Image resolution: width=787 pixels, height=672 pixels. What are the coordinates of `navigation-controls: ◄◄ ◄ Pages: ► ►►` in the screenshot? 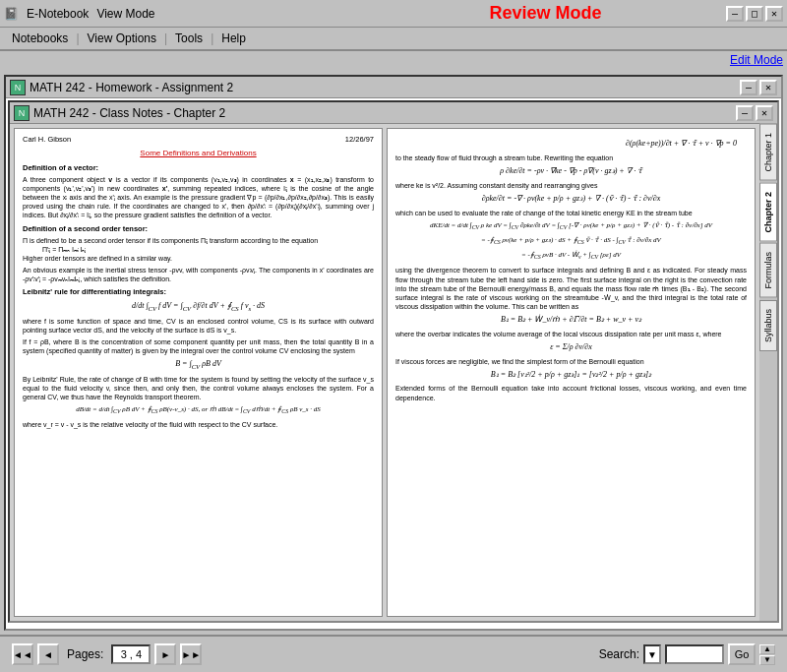 It's located at (106, 654).